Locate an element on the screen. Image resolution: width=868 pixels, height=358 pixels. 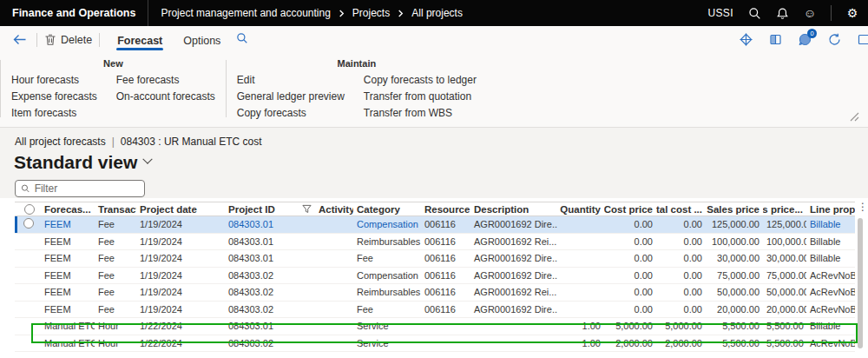
breadcrumb-item: Project management and accounting is located at coordinates (245, 13).